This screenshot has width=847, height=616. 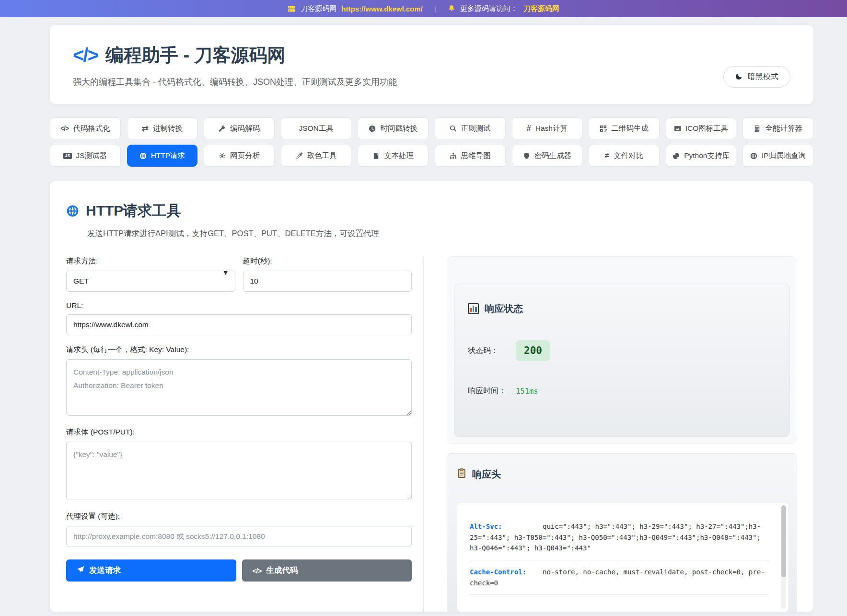 What do you see at coordinates (85, 128) in the screenshot?
I see `tab-code-format: </>代码格式化` at bounding box center [85, 128].